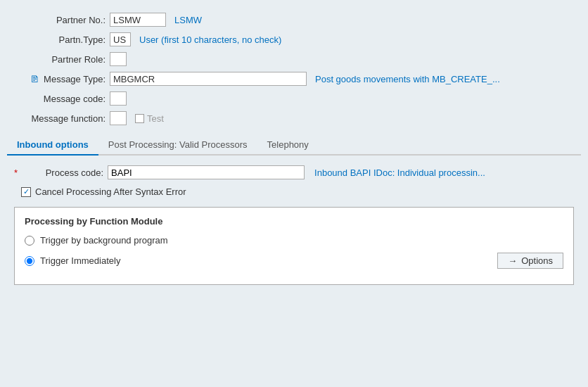  I want to click on cancel-row: ✓ Cancel Processing After Syntax Error, so click(298, 191).